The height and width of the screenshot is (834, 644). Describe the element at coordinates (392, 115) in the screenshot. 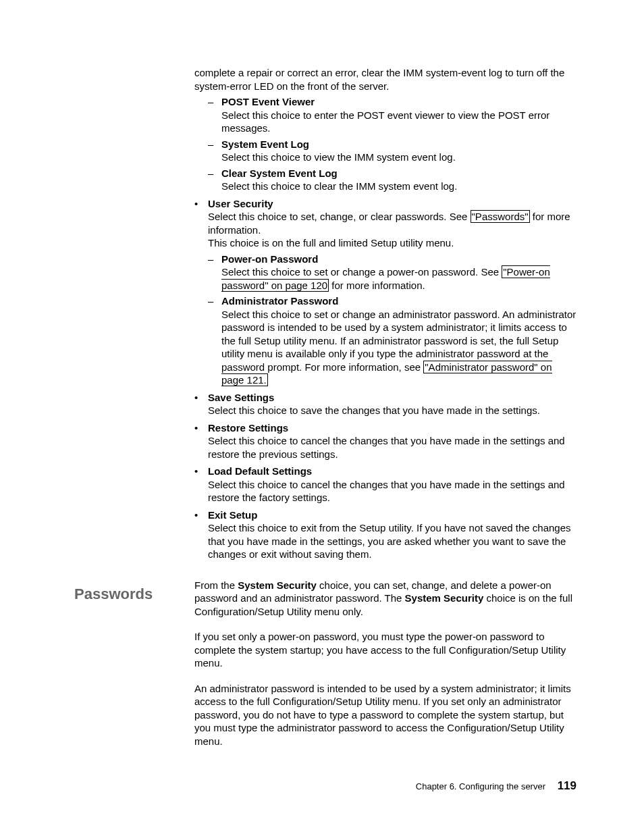

I see `list-item: – POST Event Viewer Select this choice t…` at that location.